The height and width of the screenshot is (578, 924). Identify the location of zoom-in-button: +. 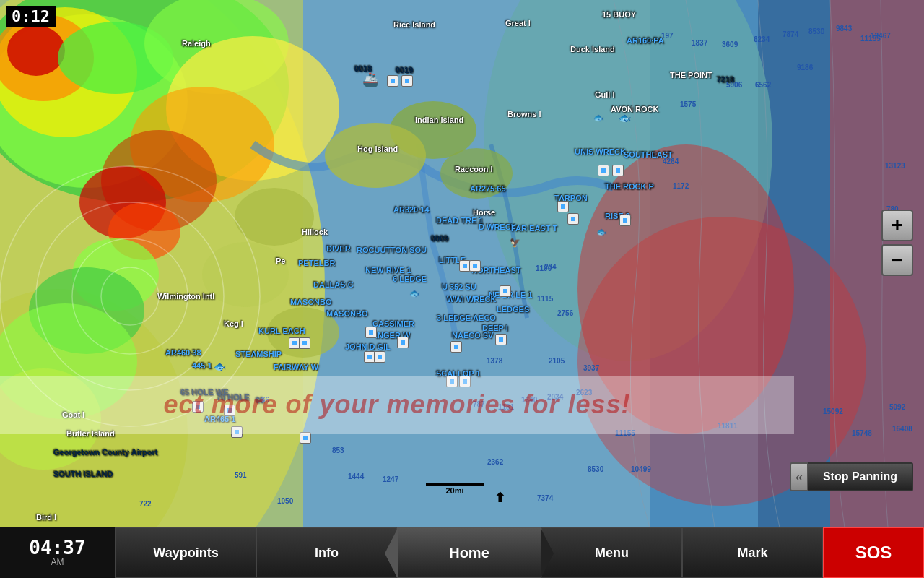
(897, 225).